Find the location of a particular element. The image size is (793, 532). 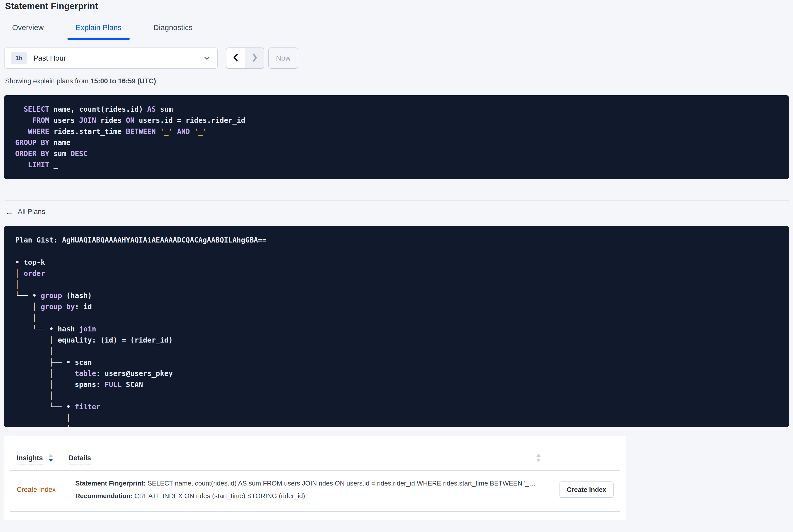

time-range-select: 1h Past Hour is located at coordinates (111, 58).